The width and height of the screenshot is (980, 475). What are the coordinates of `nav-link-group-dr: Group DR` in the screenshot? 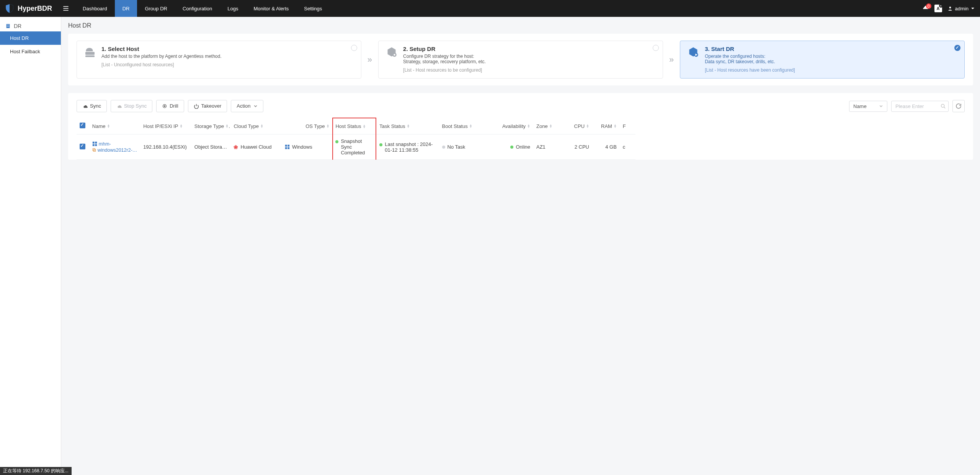 It's located at (156, 8).